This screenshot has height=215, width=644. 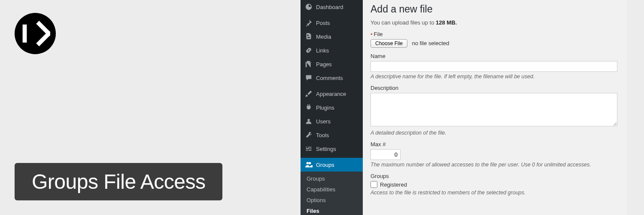 What do you see at coordinates (331, 121) in the screenshot?
I see `sidebar-item-users: Users` at bounding box center [331, 121].